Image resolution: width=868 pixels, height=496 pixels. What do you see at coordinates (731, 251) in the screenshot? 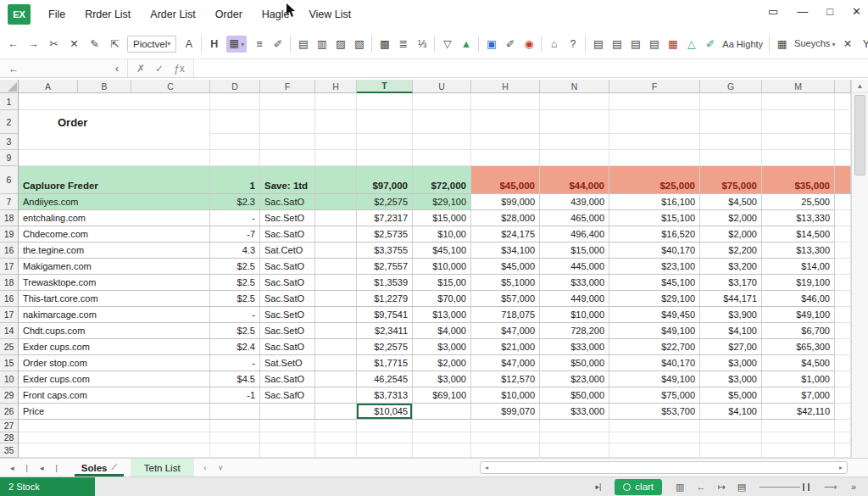
I see `cell: $2,200` at bounding box center [731, 251].